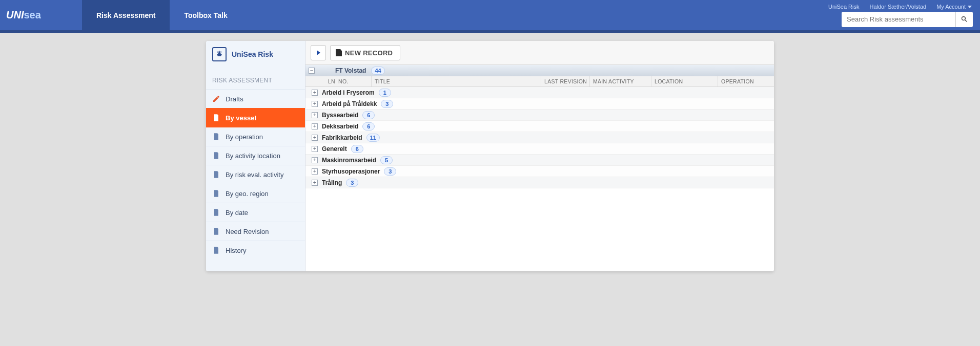 The height and width of the screenshot is (346, 980). Describe the element at coordinates (247, 231) in the screenshot. I see `sidebar-item-label: Need Revision` at that location.